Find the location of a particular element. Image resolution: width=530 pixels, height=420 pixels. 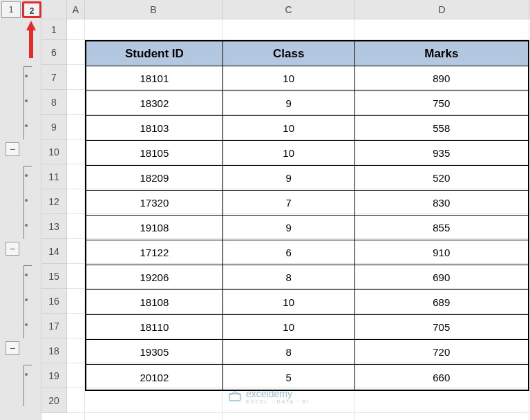

cell-marks: 720 is located at coordinates (442, 352).